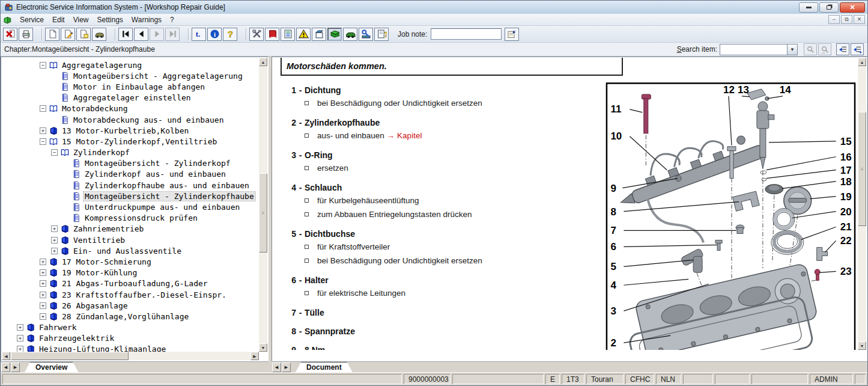  Describe the element at coordinates (214, 34) in the screenshot. I see `info-button: i` at that location.